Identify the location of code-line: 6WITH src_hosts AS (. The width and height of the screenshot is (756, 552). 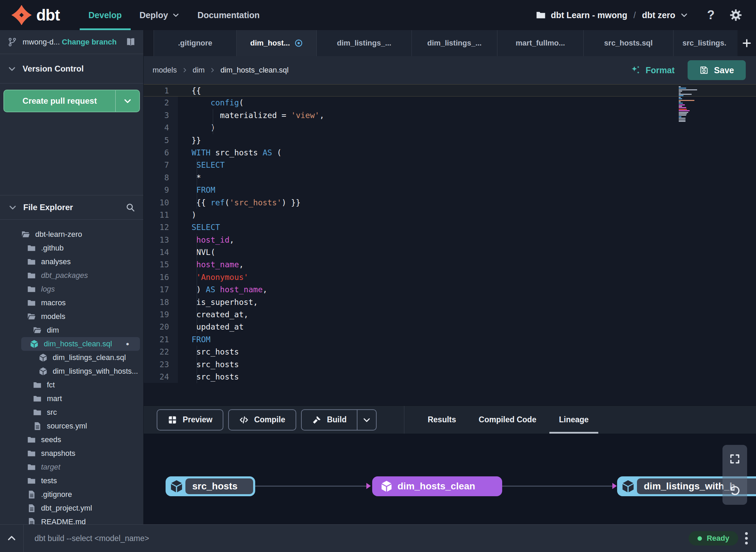
(450, 153).